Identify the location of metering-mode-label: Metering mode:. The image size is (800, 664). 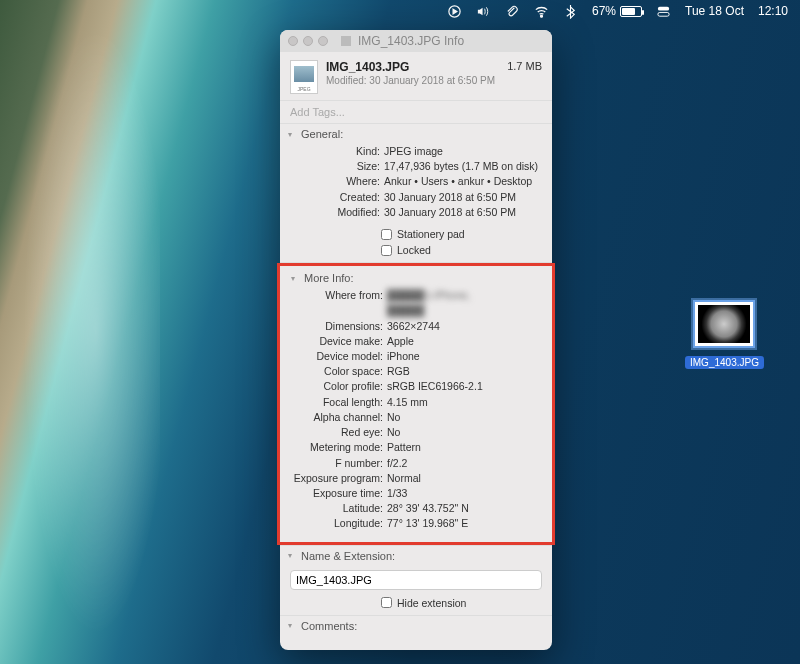
(338, 448).